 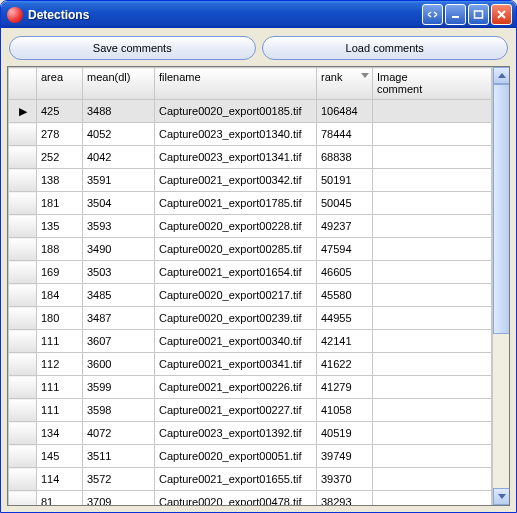 What do you see at coordinates (345, 180) in the screenshot?
I see `cell-rank: 50191` at bounding box center [345, 180].